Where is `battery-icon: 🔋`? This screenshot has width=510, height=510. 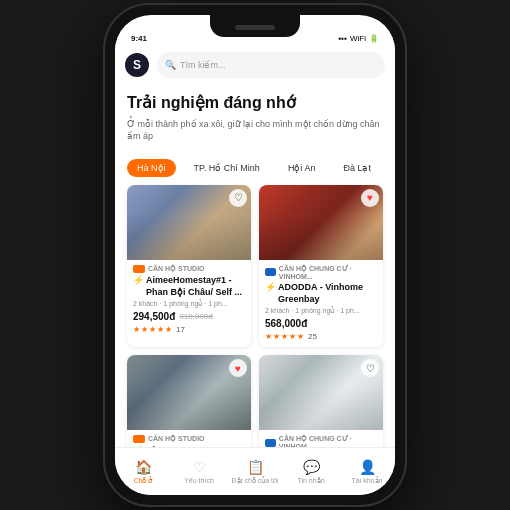
battery-icon: 🔋 is located at coordinates (374, 38).